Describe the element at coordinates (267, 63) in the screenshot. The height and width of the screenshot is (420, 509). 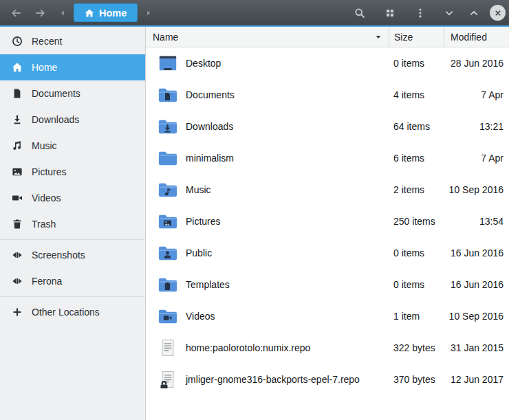
I see `file-name-cell: Desktop` at that location.